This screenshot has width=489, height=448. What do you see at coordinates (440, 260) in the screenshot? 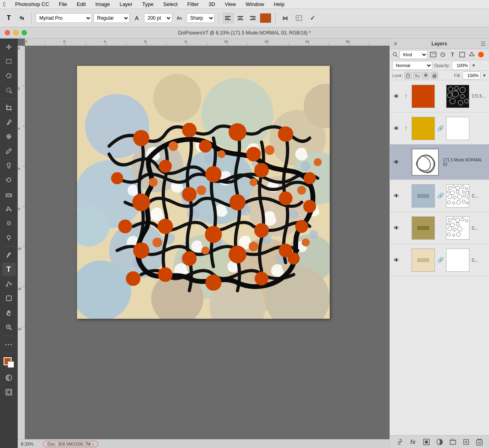
I see `layer-item: 👁 🔗 C...` at bounding box center [440, 260].